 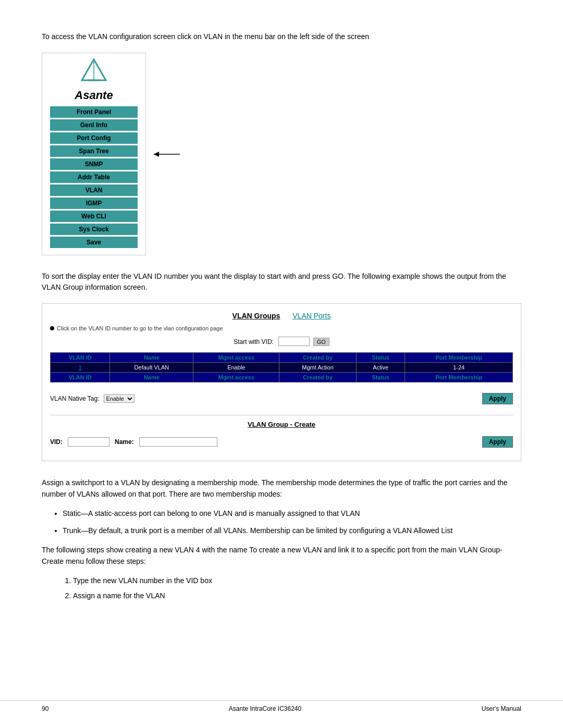 What do you see at coordinates (75, 399) in the screenshot?
I see `native-tag-label: VLAN Native Tag:` at bounding box center [75, 399].